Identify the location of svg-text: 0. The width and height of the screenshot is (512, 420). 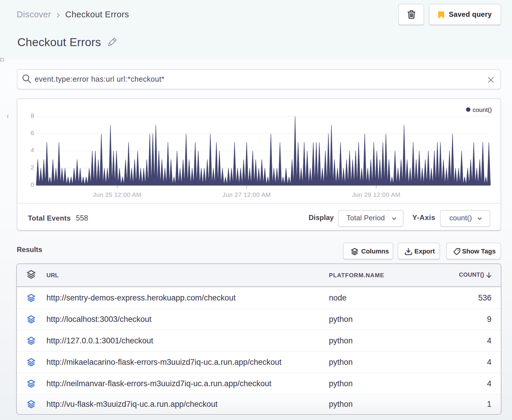
(32, 184).